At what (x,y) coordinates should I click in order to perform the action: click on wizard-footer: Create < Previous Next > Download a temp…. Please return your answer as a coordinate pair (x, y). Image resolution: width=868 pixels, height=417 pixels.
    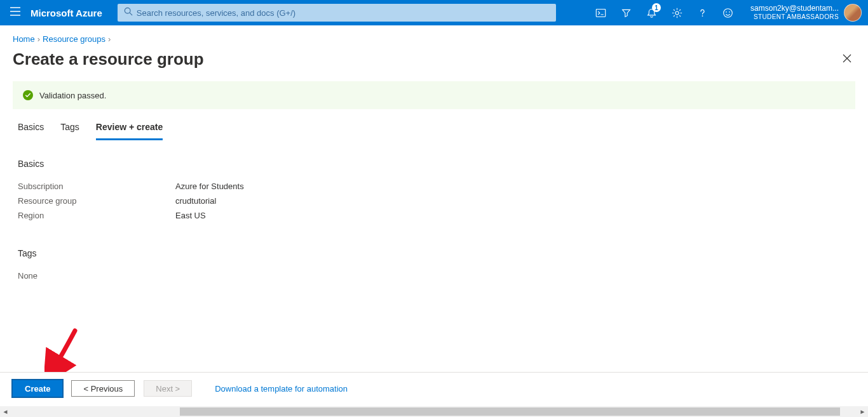
    Looking at the image, I should click on (434, 388).